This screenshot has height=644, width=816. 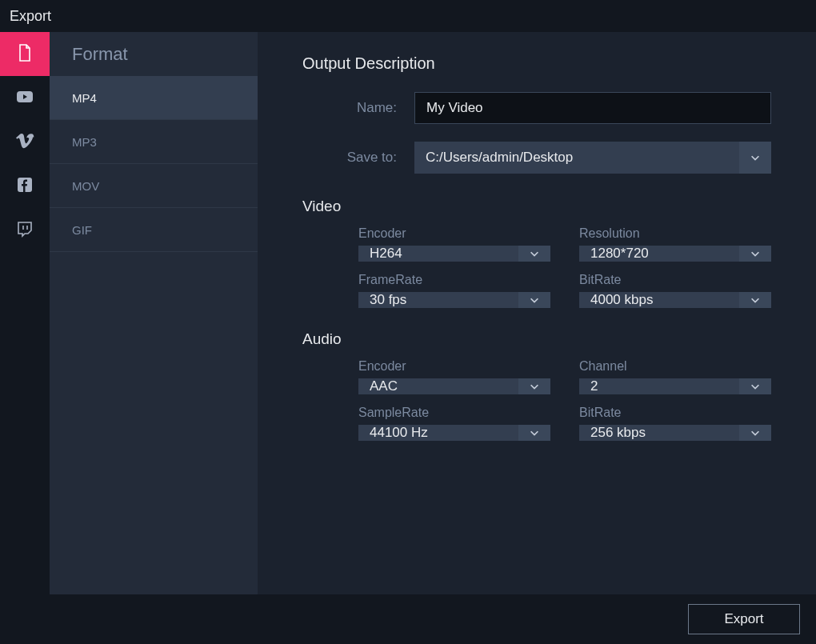 I want to click on audio-grid: Encoder AAC Channel 2 SampleRa, so click(x=537, y=400).